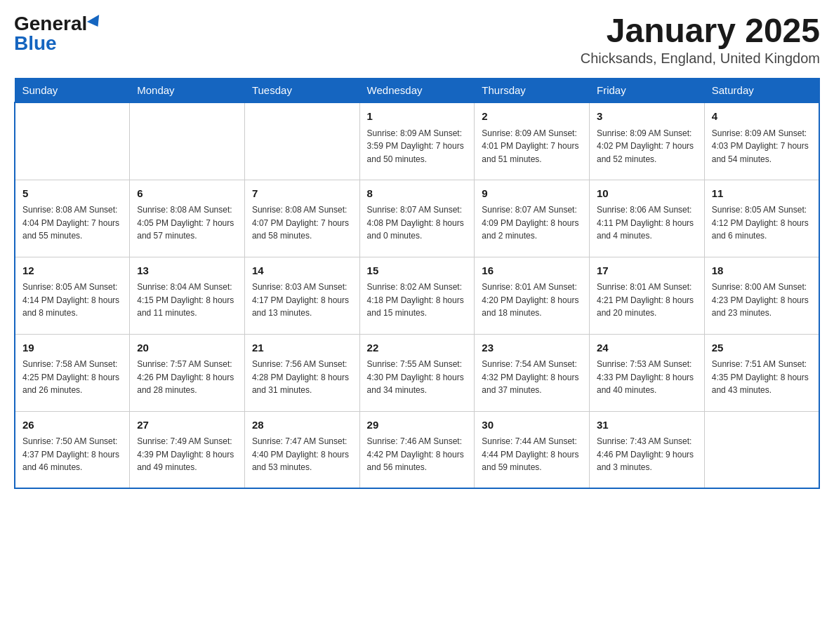  I want to click on day-info: Sunrise: 7:56 AM Sunset: 4:28 PM Dayligh…, so click(302, 377).